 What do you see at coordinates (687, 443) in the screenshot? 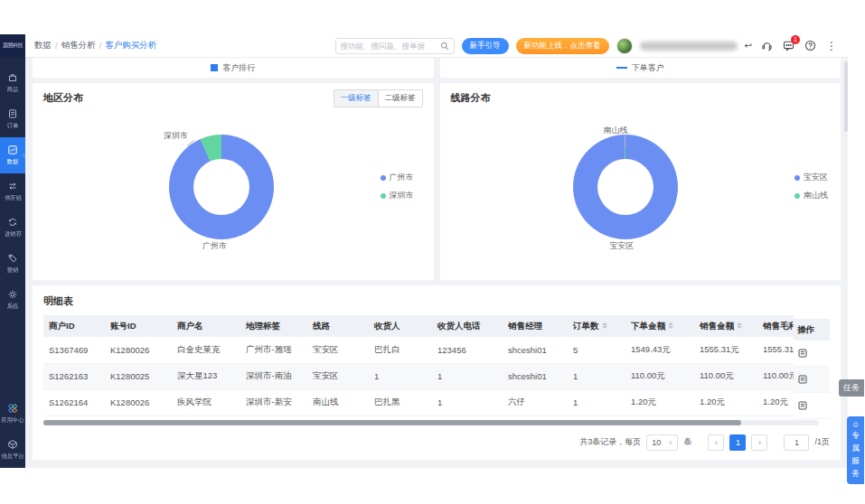
I see `pagination-unit: 条` at bounding box center [687, 443].